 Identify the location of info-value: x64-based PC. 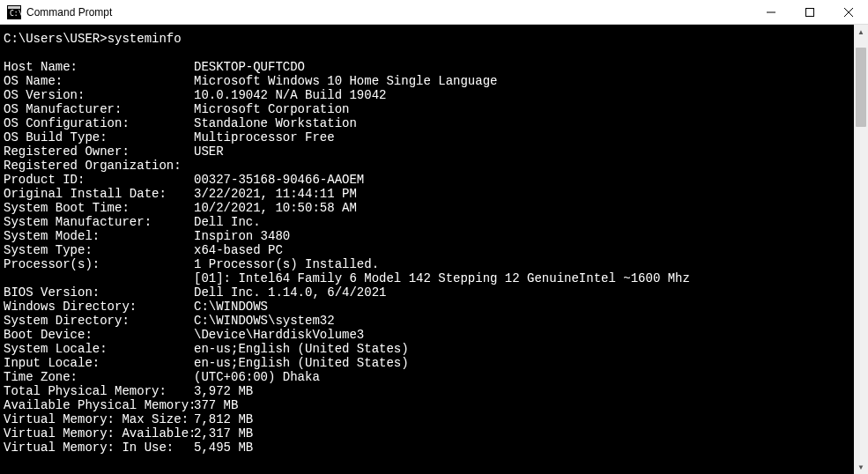
(238, 250).